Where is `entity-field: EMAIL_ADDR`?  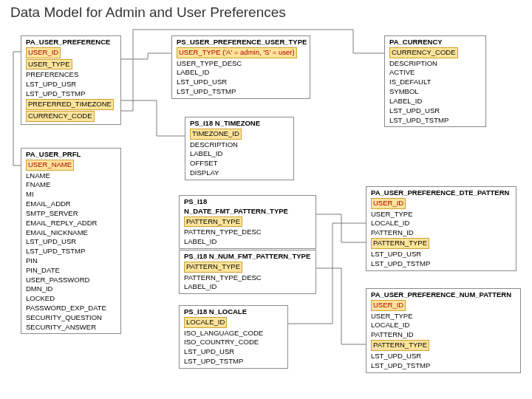
entity-field: EMAIL_ADDR is located at coordinates (71, 204).